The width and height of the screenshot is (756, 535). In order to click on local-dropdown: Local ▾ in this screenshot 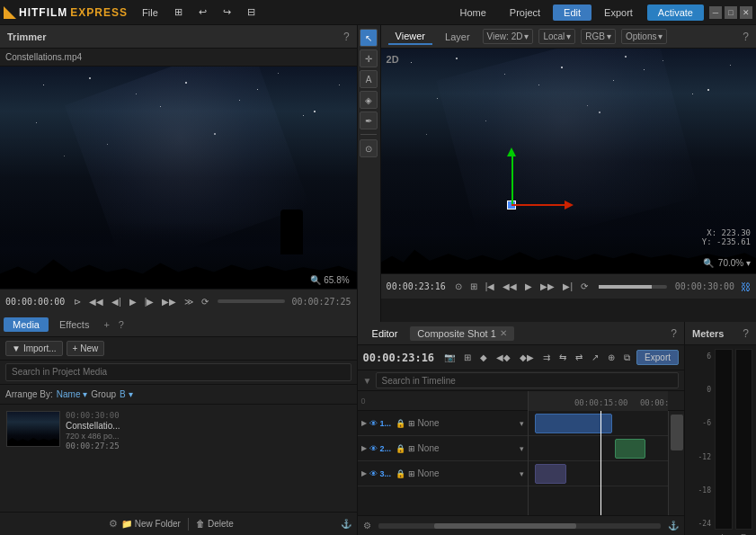, I will do `click(557, 36)`.